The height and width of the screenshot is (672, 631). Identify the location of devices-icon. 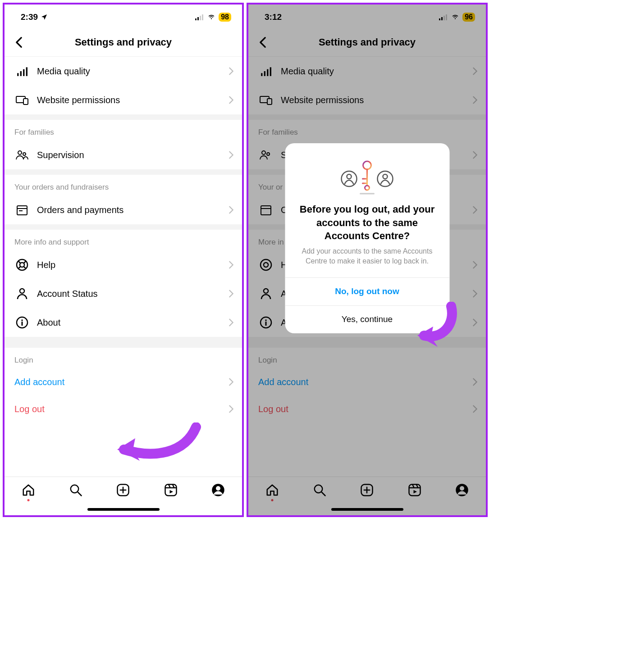
(22, 100).